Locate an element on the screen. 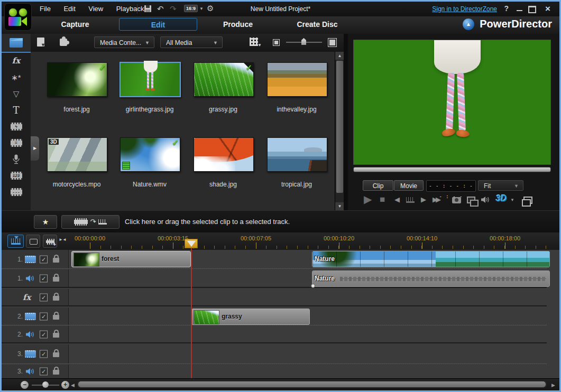 The width and height of the screenshot is (561, 392). sidebar-item-particle-room: ▽ is located at coordinates (16, 94).